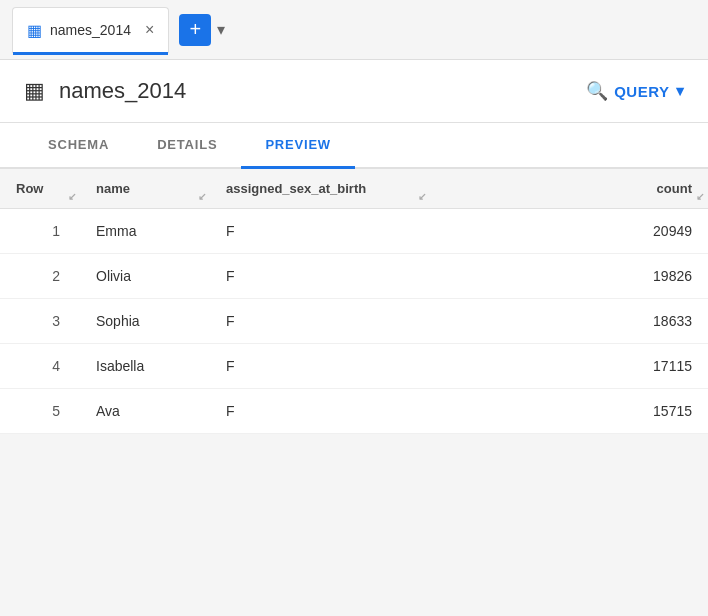 Image resolution: width=708 pixels, height=616 pixels. Describe the element at coordinates (569, 412) in the screenshot. I see `cell-count: 15715` at that location.